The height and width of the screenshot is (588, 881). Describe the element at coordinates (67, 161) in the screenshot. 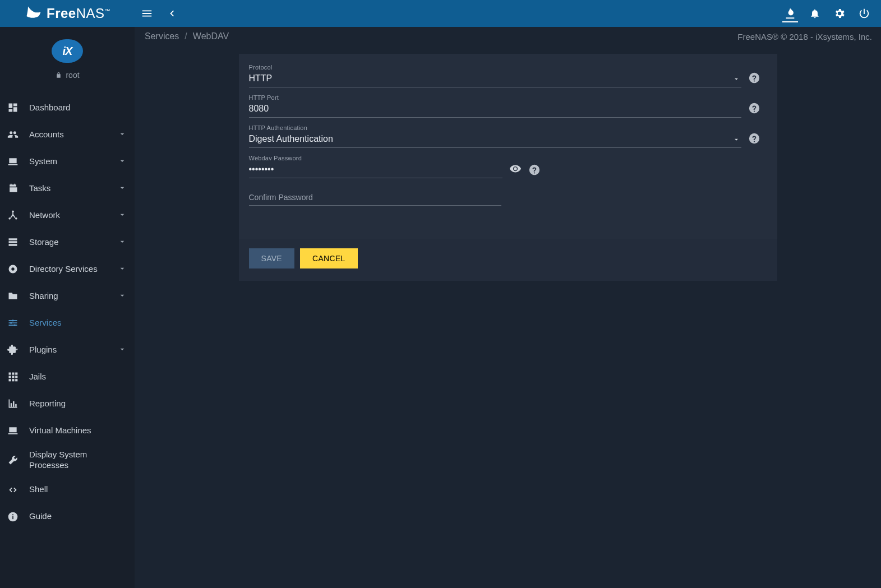

I see `sidebar-item-system: System` at that location.